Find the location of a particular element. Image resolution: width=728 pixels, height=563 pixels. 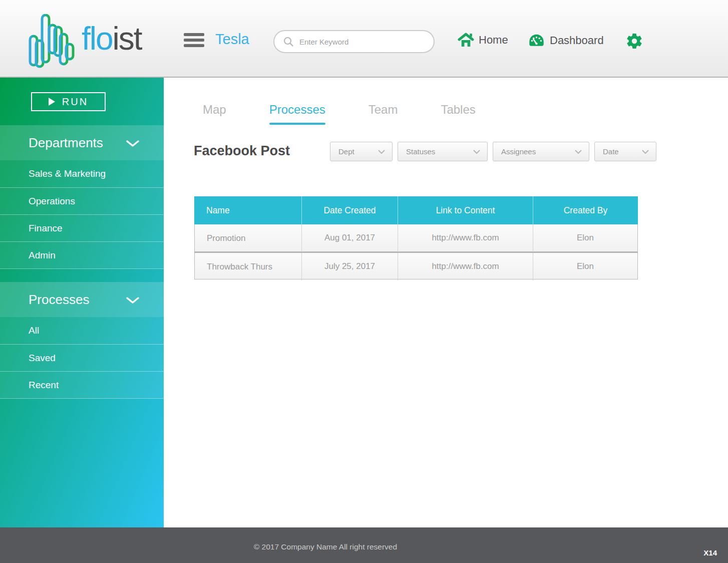

column-header-link: Link to Content is located at coordinates (465, 210).